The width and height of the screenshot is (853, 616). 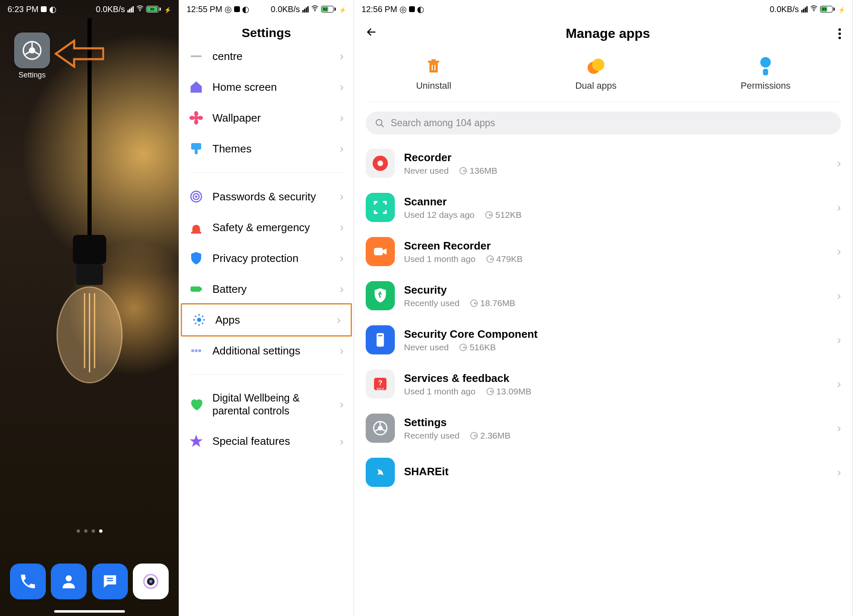 I want to click on app-usage: Used 12 days ago, so click(x=439, y=215).